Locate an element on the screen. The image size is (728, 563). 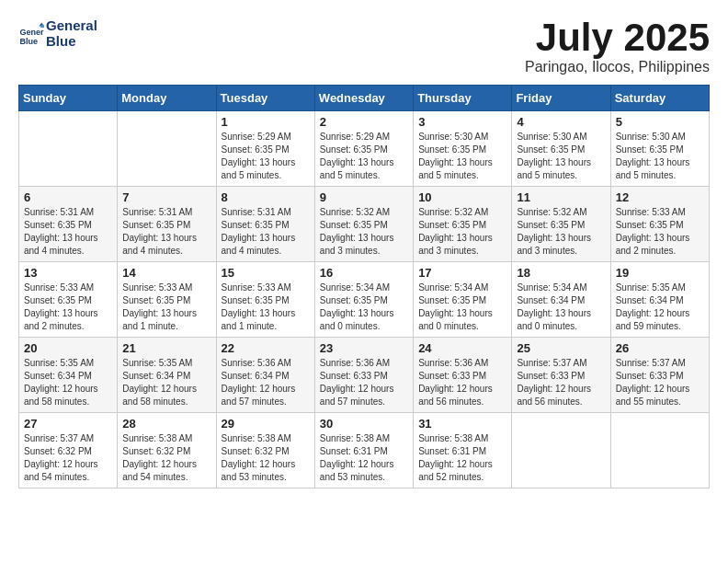
calendar-day-cell: 3Sunrise: 5:30 AM Sunset: 6:35 PM Daylig… is located at coordinates (463, 149).